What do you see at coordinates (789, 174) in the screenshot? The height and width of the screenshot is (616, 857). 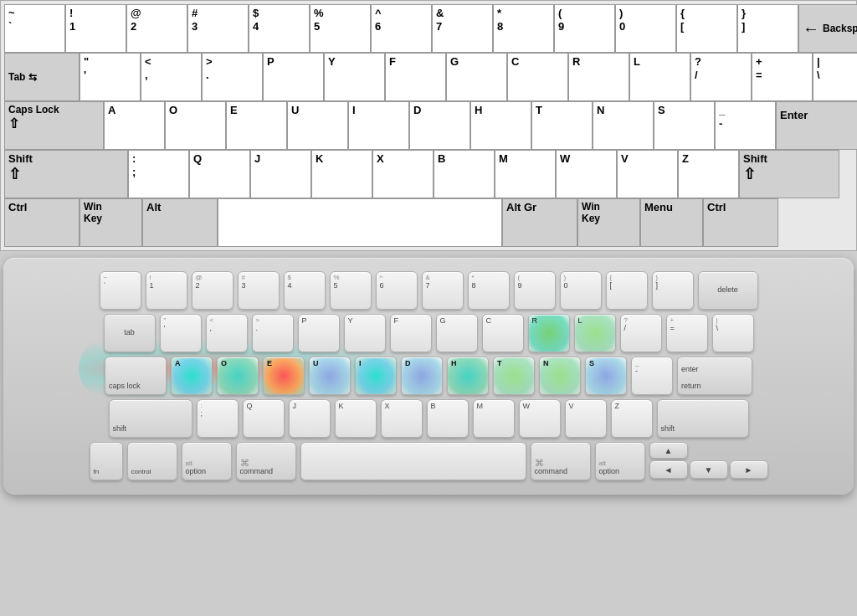 I see `key-shift-right: Shift ⇧` at bounding box center [789, 174].